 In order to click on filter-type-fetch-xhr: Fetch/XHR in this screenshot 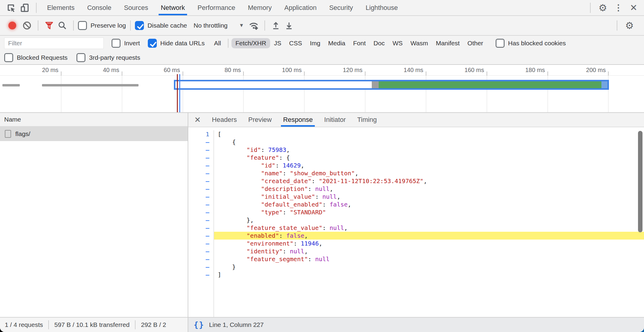, I will do `click(251, 43)`.